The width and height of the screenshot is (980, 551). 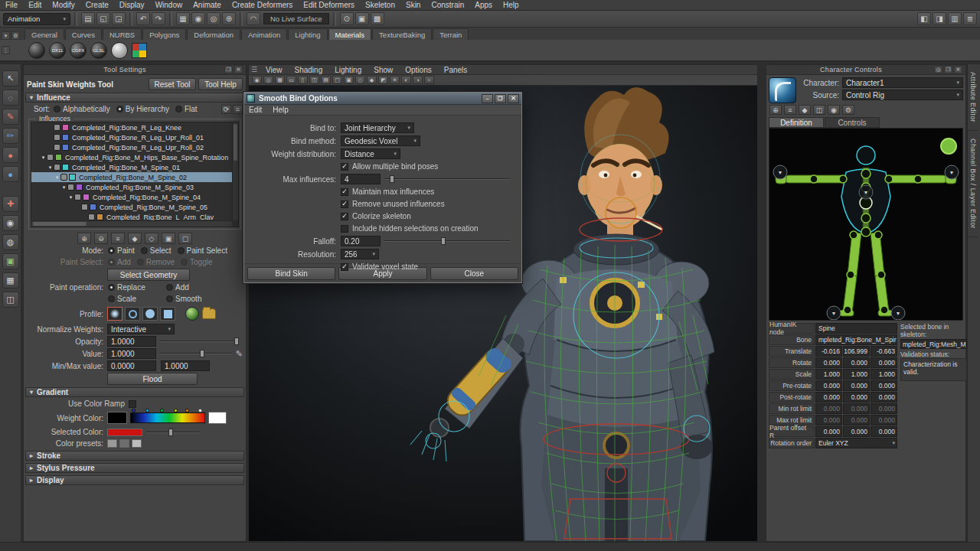 What do you see at coordinates (856, 374) in the screenshot?
I see `scale-y-field: 1.000` at bounding box center [856, 374].